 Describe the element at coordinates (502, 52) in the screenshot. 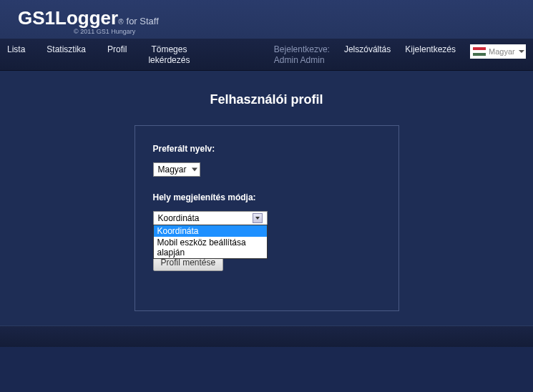

I see `language-value: Magyar` at that location.